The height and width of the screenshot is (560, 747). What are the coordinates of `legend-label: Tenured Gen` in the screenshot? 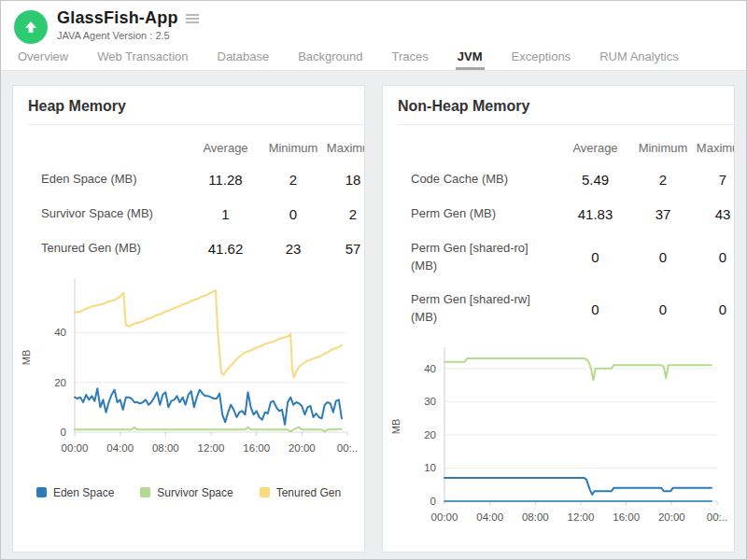 It's located at (308, 493).